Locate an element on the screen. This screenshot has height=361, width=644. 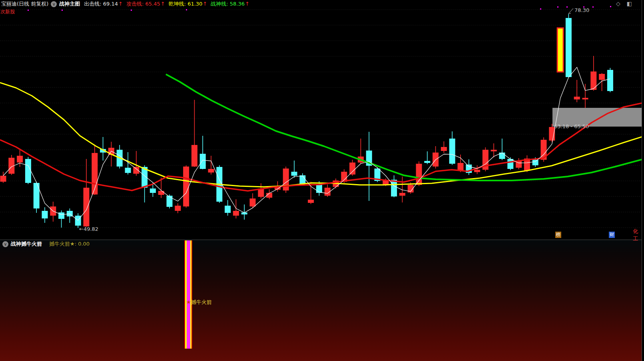
rocket-signal-label: ★撼牛火箭 is located at coordinates (199, 302).